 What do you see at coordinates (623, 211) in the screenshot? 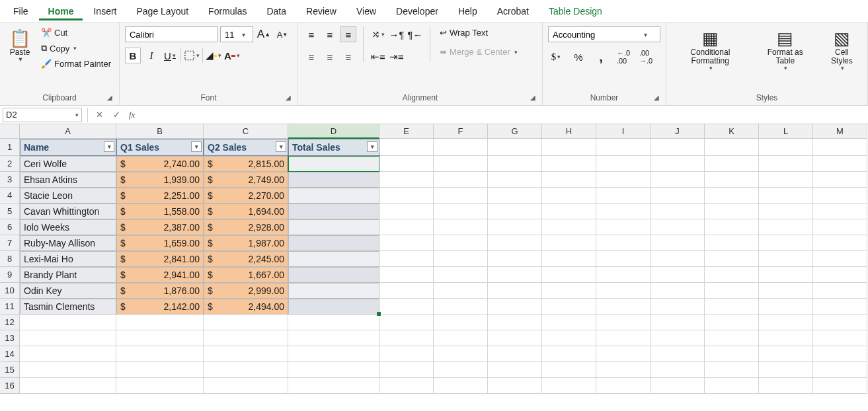
I see `cell-I5` at bounding box center [623, 211].